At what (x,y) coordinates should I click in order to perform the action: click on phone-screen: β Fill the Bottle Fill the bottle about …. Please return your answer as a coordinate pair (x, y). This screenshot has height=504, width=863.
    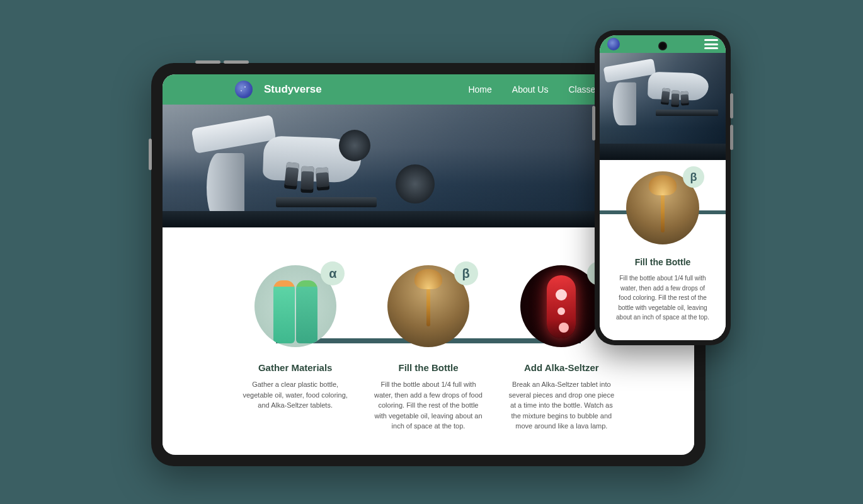
    Looking at the image, I should click on (663, 188).